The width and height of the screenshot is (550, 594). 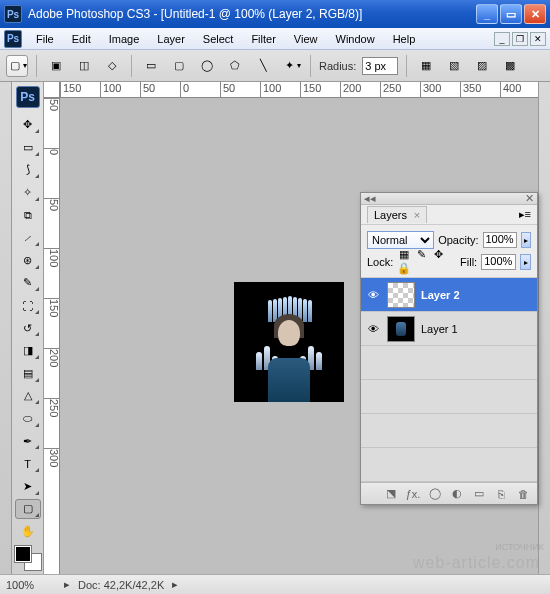 What do you see at coordinates (449, 329) in the screenshot?
I see `layer-row: 👁 Layer 1` at bounding box center [449, 329].